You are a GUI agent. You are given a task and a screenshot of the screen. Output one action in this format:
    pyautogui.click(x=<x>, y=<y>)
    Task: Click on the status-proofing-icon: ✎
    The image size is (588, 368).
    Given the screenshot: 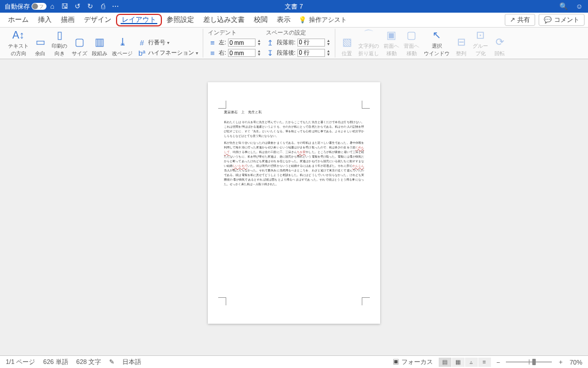 What is the action you would take?
    pyautogui.click(x=111, y=362)
    